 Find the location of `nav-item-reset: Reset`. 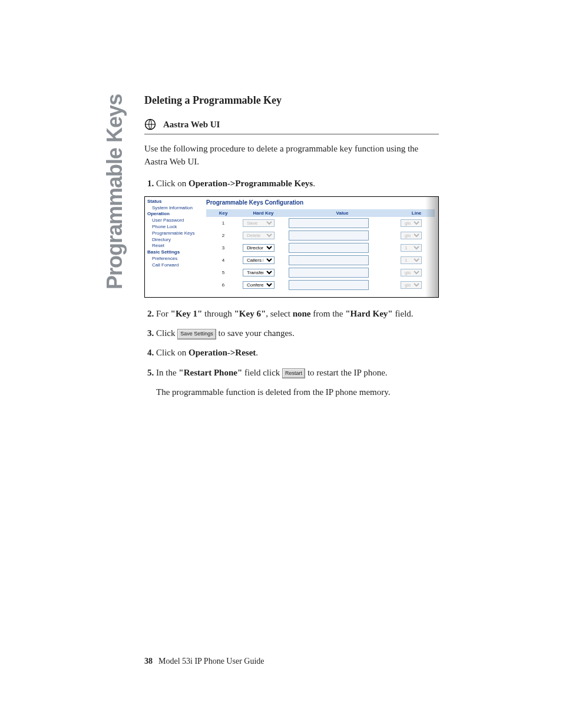

nav-item-reset: Reset is located at coordinates (174, 246).